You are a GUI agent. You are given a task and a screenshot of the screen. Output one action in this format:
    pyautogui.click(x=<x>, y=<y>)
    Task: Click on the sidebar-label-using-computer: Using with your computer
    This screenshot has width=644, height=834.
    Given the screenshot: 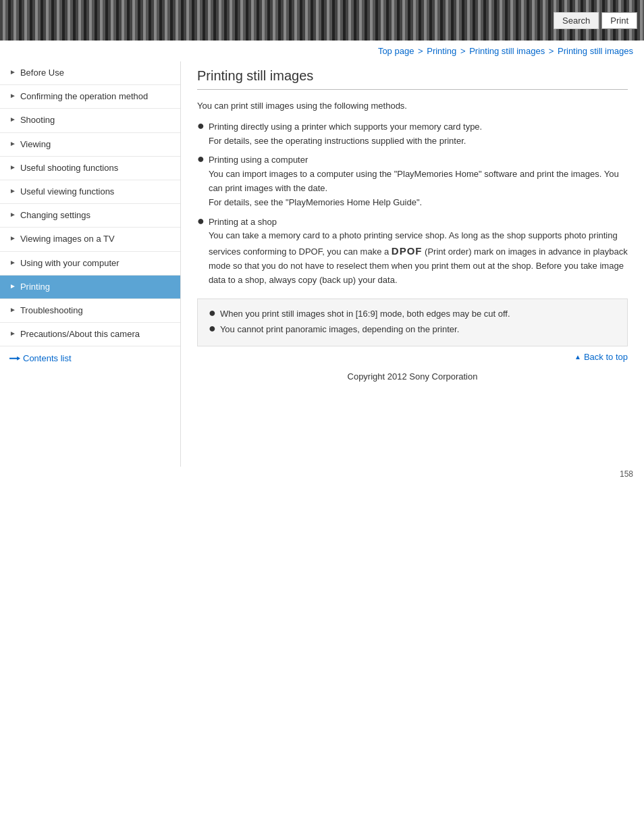 What is the action you would take?
    pyautogui.click(x=97, y=263)
    